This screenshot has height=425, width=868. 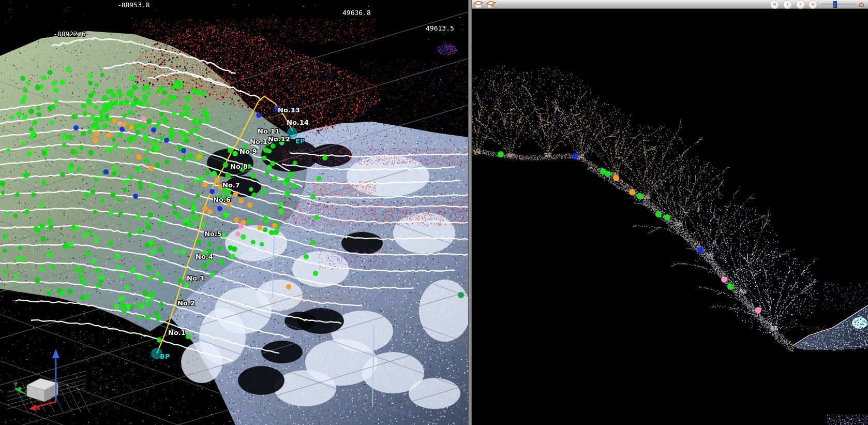 I want to click on panel-splitter, so click(x=470, y=212).